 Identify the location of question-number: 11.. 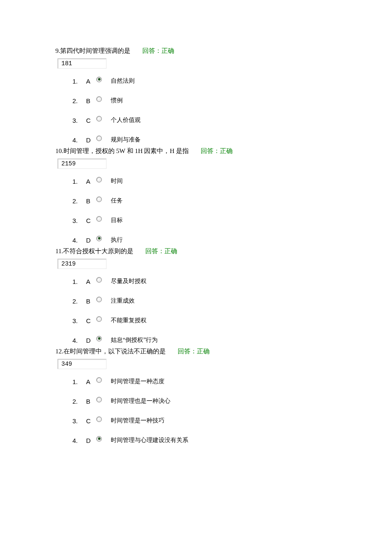
(59, 251).